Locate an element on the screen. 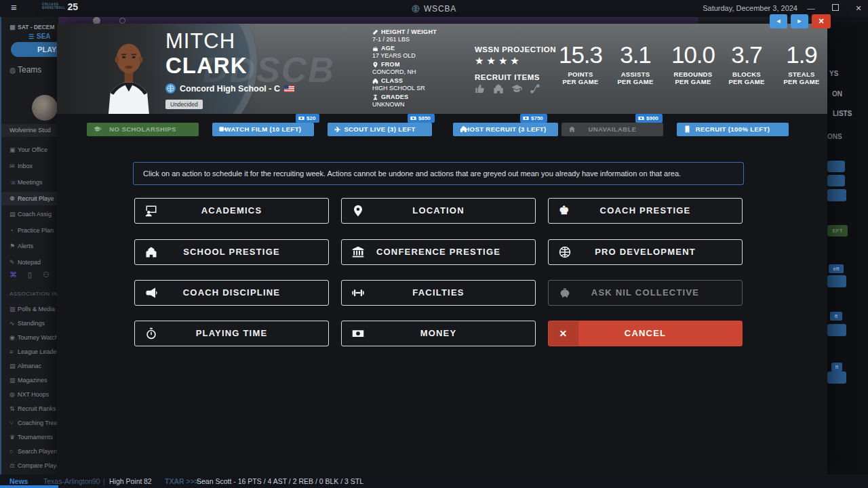  sidebar-item-practice-plans: ◔Practice Plan is located at coordinates (30, 230).